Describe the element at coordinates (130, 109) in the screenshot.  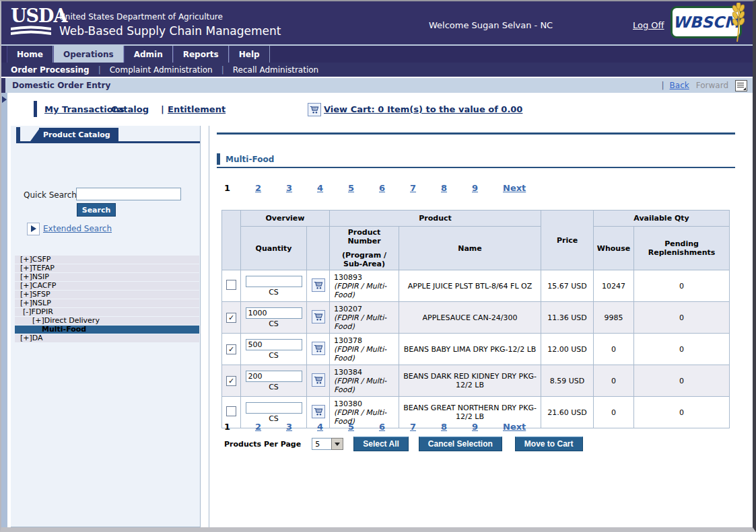
I see `catalog-link: Catalog` at that location.